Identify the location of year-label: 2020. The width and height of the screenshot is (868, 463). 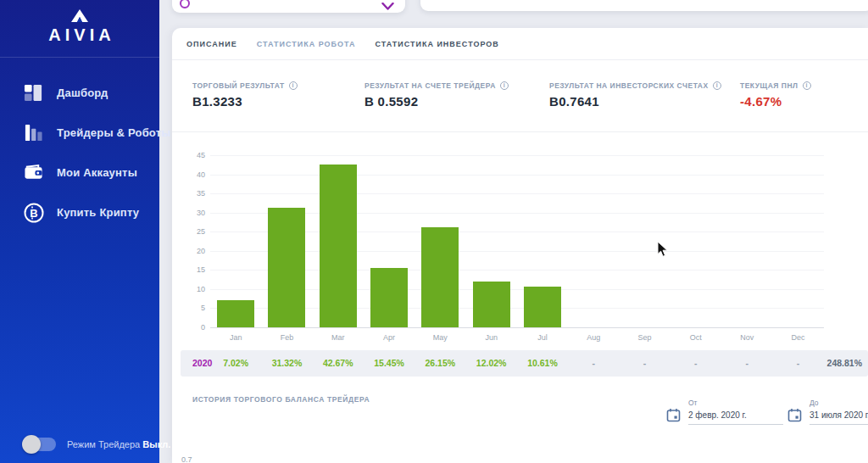
(202, 363).